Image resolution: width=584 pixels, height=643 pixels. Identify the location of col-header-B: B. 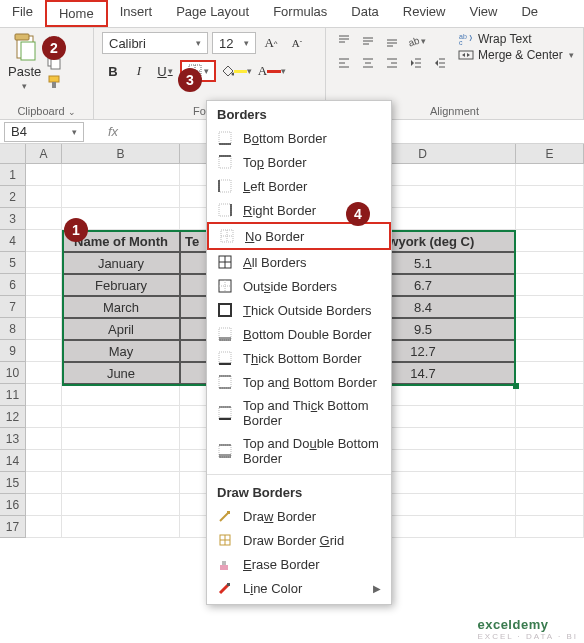
(121, 154).